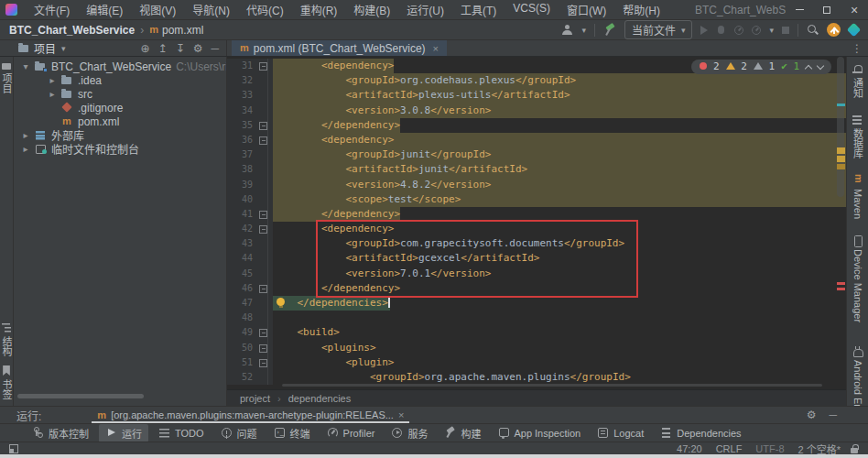 The height and width of the screenshot is (458, 868). What do you see at coordinates (292, 433) in the screenshot?
I see `tool-window-button: 终端` at bounding box center [292, 433].